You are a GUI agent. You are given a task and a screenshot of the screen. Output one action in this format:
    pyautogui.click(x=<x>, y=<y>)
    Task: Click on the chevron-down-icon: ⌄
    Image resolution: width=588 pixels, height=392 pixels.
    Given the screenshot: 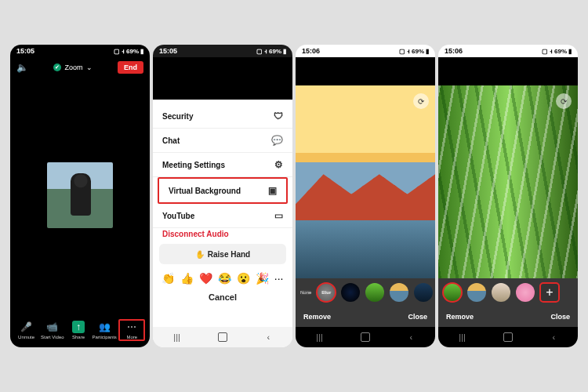 What is the action you would take?
    pyautogui.click(x=89, y=67)
    